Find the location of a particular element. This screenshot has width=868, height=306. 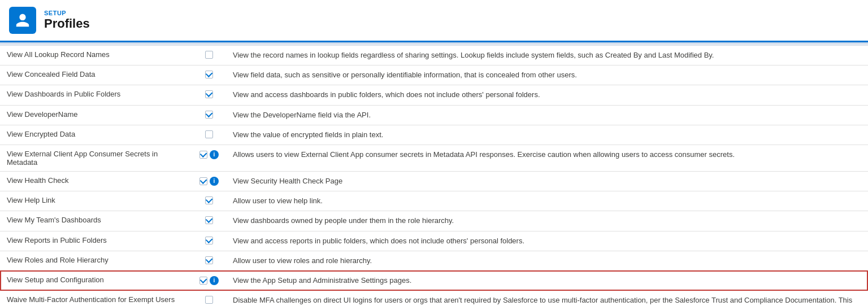

permission-description: Allow user to view help link. is located at coordinates (547, 201).